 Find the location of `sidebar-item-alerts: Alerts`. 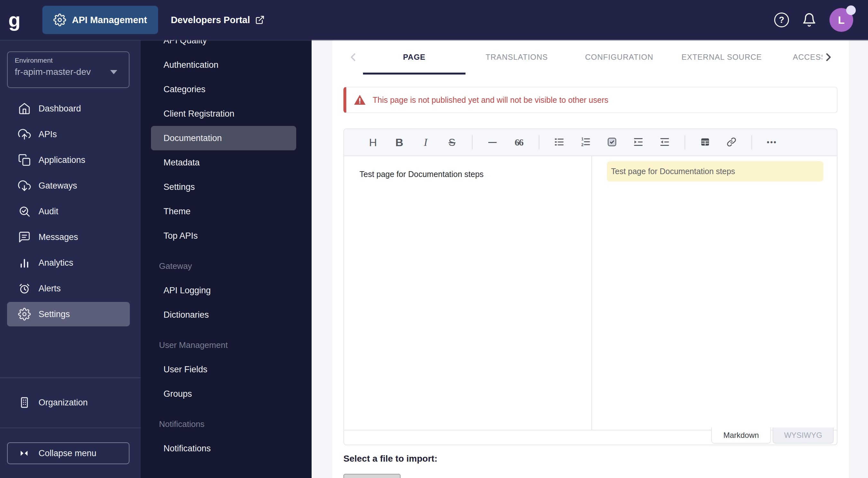

sidebar-item-alerts: Alerts is located at coordinates (68, 288).